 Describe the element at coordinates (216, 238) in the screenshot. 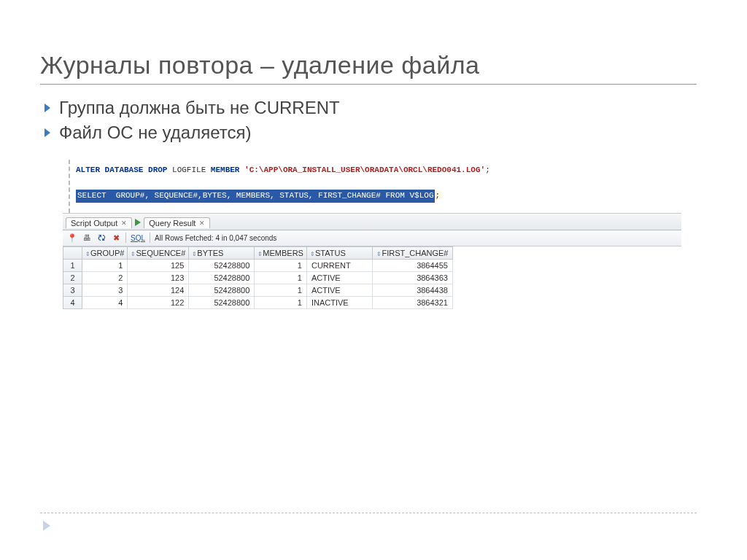

I see `fetch-status: All Rows Fetched: 4 in 0,047 seconds` at that location.